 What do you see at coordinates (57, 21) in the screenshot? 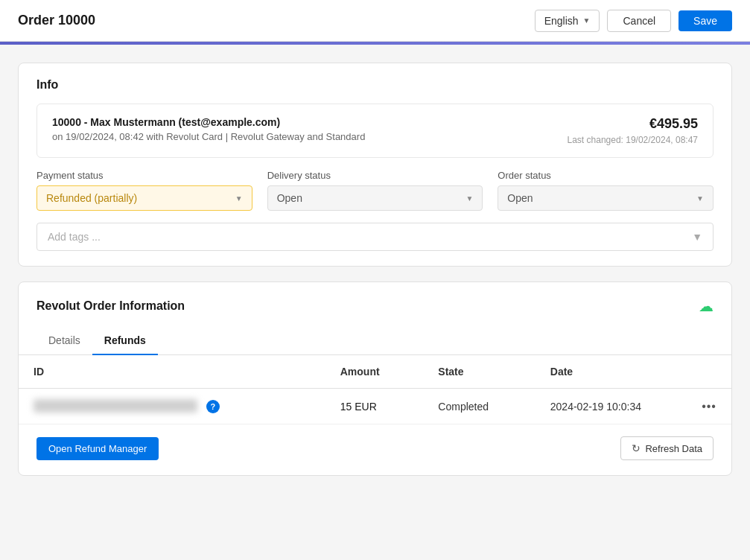
I see `page-title: Order 10000` at bounding box center [57, 21].